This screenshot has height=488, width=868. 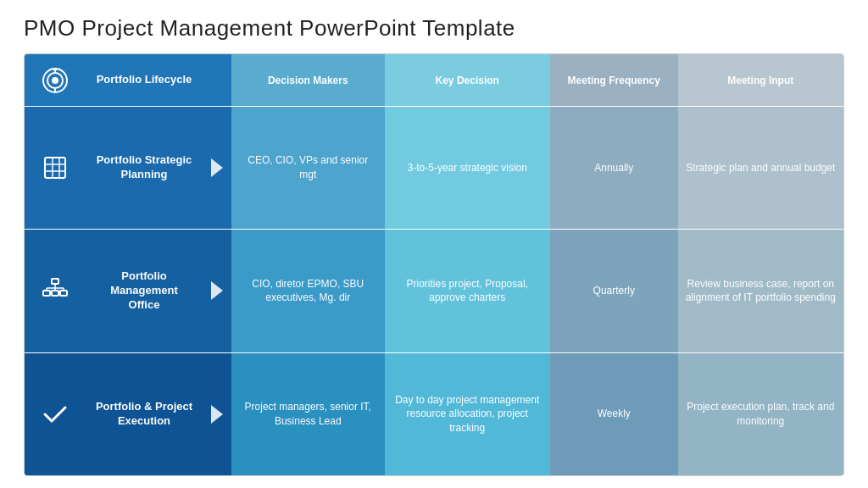 What do you see at coordinates (614, 168) in the screenshot?
I see `row1-freq-text: Annually` at bounding box center [614, 168].